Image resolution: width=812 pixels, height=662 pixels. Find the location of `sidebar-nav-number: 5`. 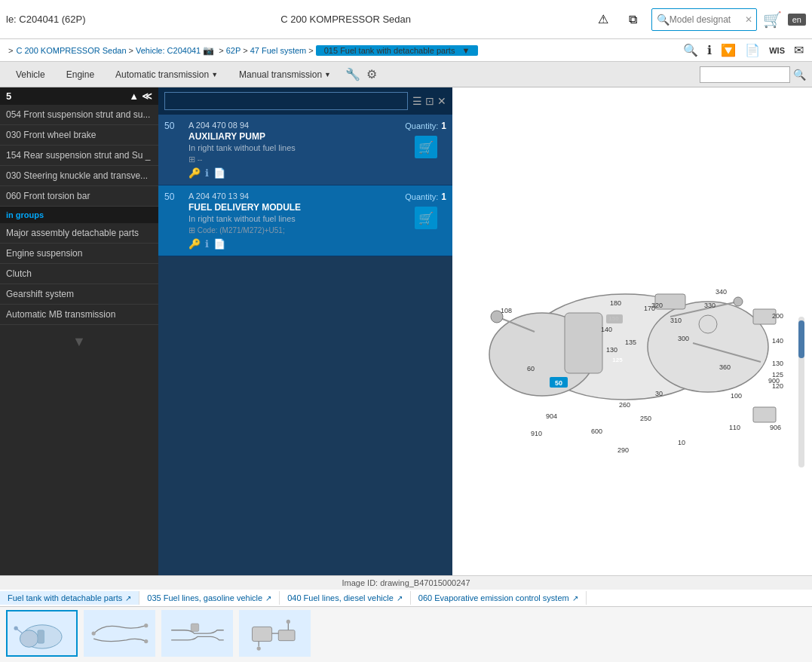

sidebar-nav-number: 5 is located at coordinates (9, 97).